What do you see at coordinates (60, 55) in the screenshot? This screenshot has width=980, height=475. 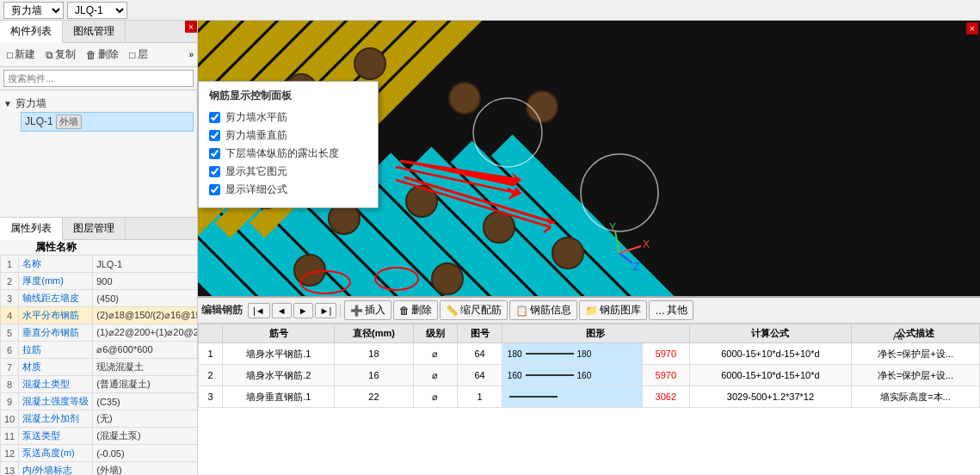 I see `copy-button: ⧉ 复制` at bounding box center [60, 55].